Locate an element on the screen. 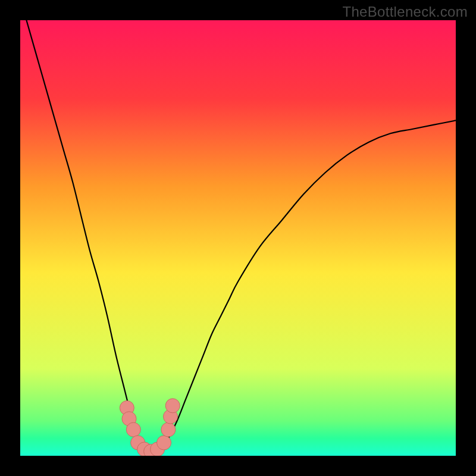 The height and width of the screenshot is (476, 476). watermark-text: TheBottleneck.com is located at coordinates (405, 12).